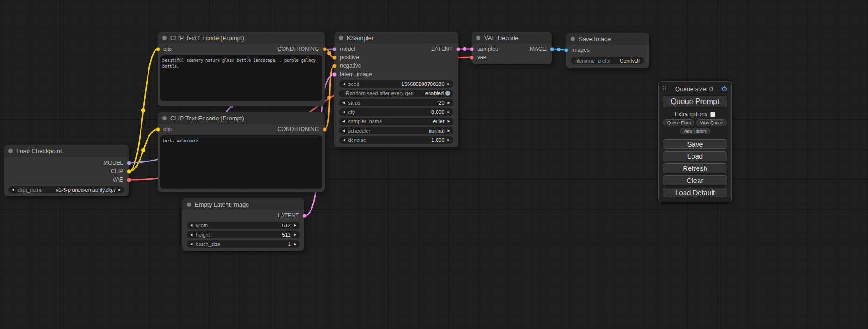 The image size is (868, 329). What do you see at coordinates (396, 90) in the screenshot?
I see `node-ksampler: KSampler model LATENT positive negative …` at bounding box center [396, 90].